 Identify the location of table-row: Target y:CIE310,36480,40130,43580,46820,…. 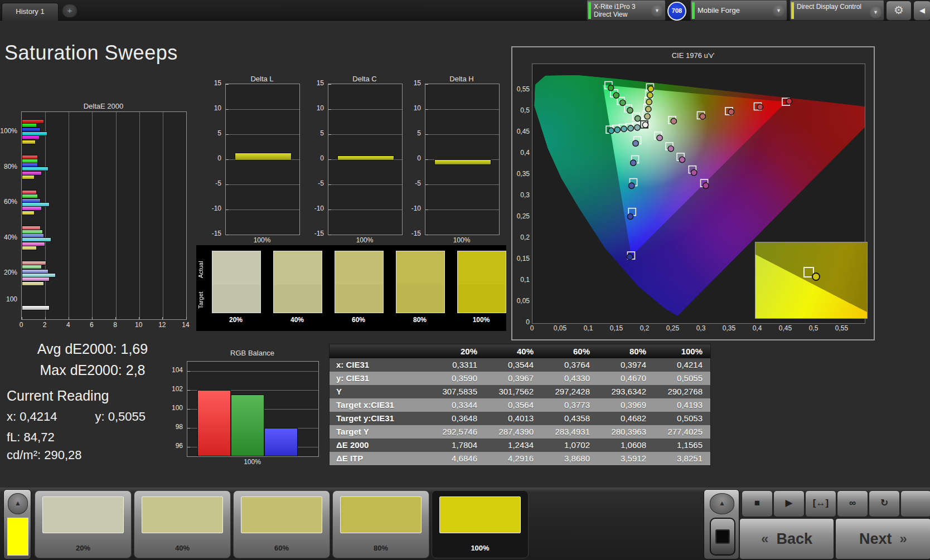
(520, 418).